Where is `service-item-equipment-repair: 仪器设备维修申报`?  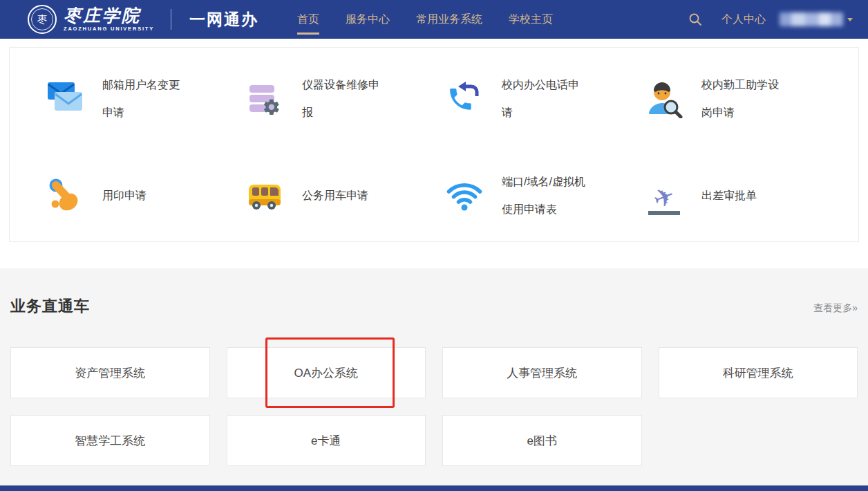 service-item-equipment-repair: 仪器设备维修申报 is located at coordinates (346, 99).